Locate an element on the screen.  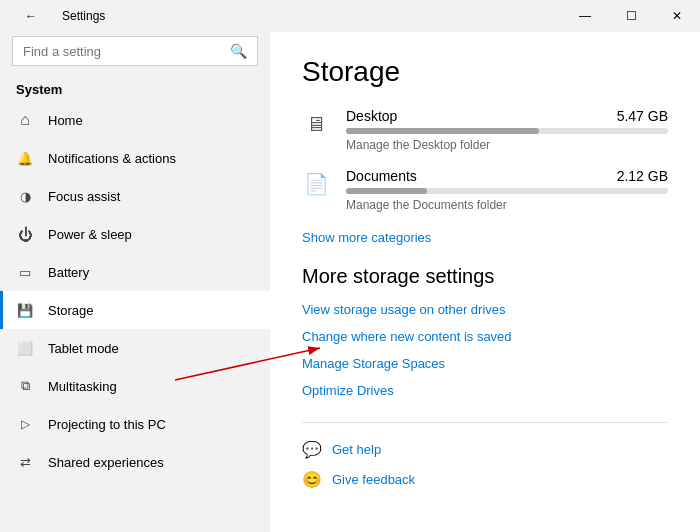
tablet-icon: ⬜ is located at coordinates (25, 348).